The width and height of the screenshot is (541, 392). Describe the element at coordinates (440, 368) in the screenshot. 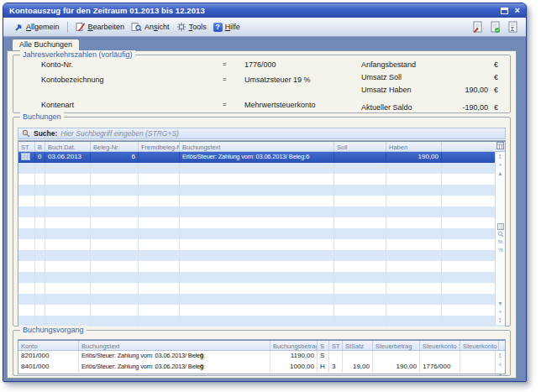

I see `cell-steuerkonto1: 1776/000` at that location.